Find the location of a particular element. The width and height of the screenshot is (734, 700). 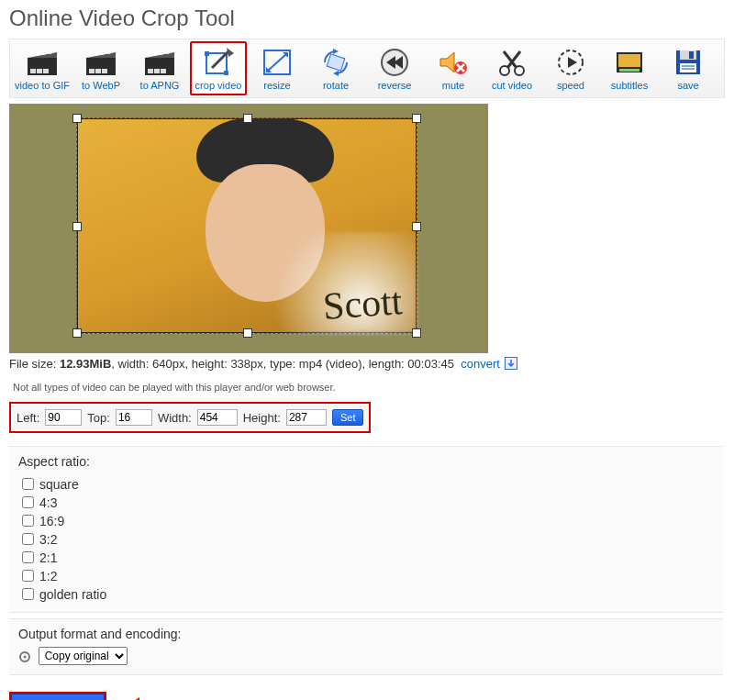

tool-to-apng: to APNG is located at coordinates (160, 68).